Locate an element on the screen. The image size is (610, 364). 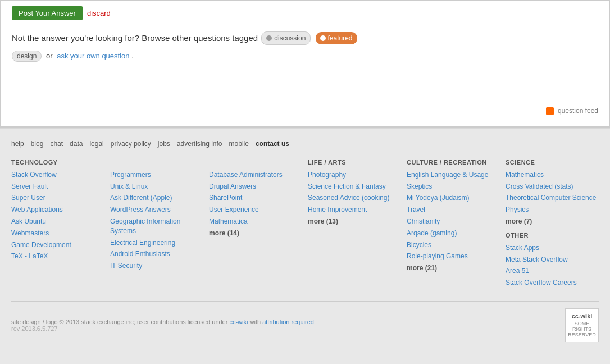
attribution-link: attribution required is located at coordinates (288, 322).